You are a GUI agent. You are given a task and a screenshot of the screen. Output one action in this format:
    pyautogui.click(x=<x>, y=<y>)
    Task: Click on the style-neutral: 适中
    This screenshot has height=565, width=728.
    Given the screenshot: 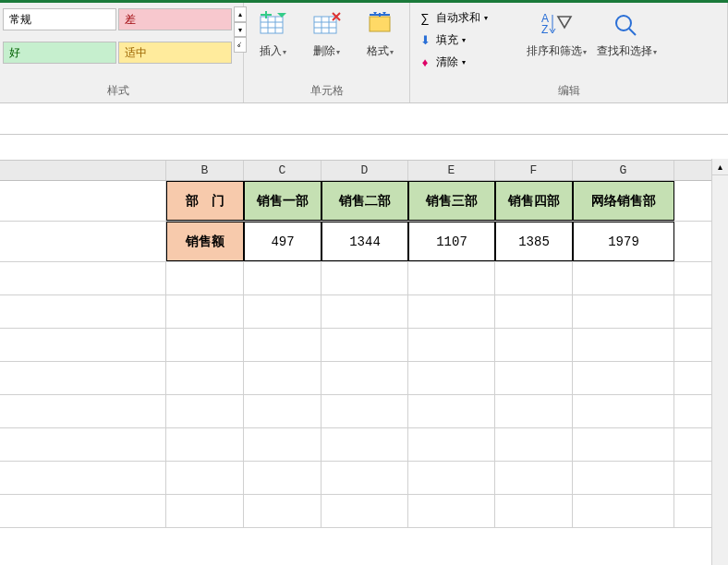 What is the action you would take?
    pyautogui.click(x=176, y=53)
    